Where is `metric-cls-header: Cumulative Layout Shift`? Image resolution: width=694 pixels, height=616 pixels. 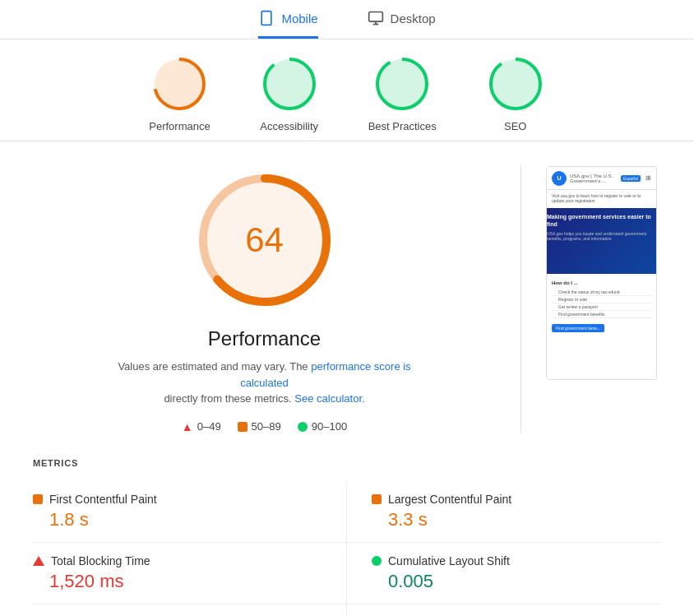 metric-cls-header: Cumulative Layout Shift is located at coordinates (516, 561).